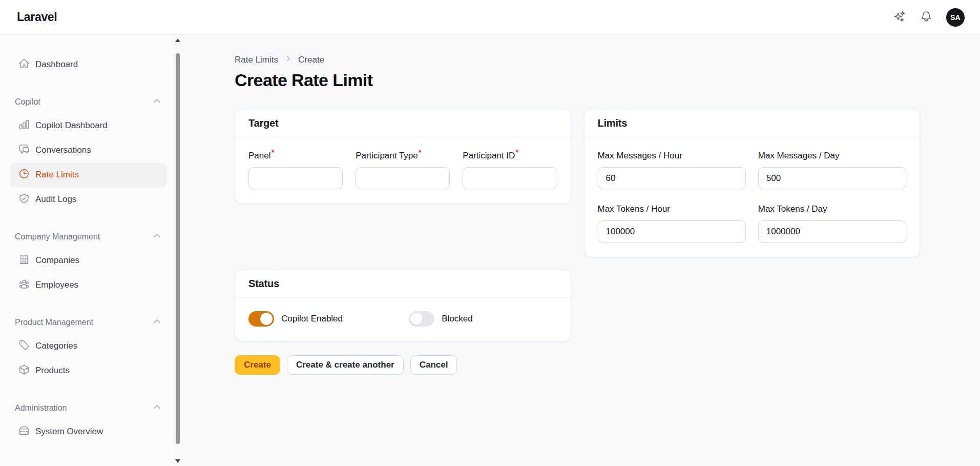 The image size is (980, 466). What do you see at coordinates (403, 157) in the screenshot?
I see `target-card: Target Panel* Participant Type* Particip…` at bounding box center [403, 157].